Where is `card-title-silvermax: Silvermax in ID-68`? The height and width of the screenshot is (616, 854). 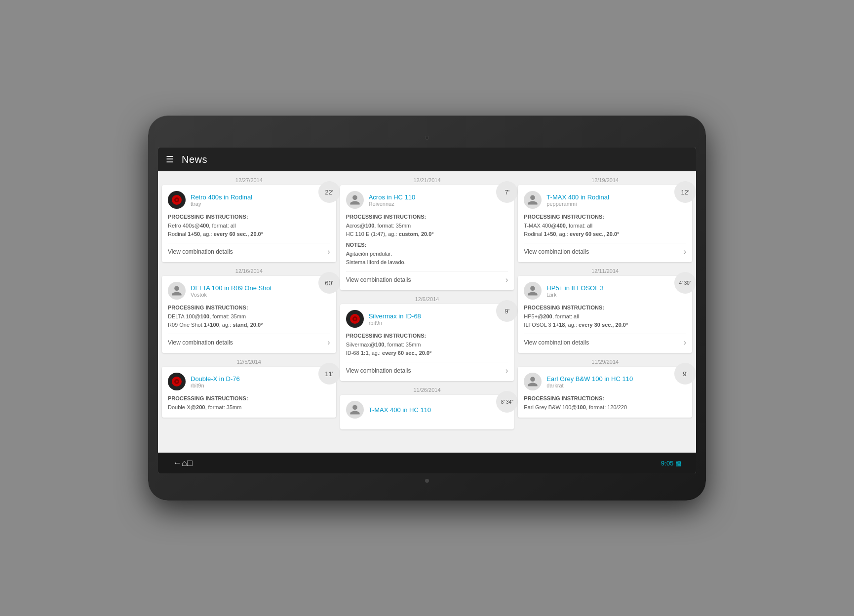 card-title-silvermax: Silvermax in ID-68 is located at coordinates (438, 316).